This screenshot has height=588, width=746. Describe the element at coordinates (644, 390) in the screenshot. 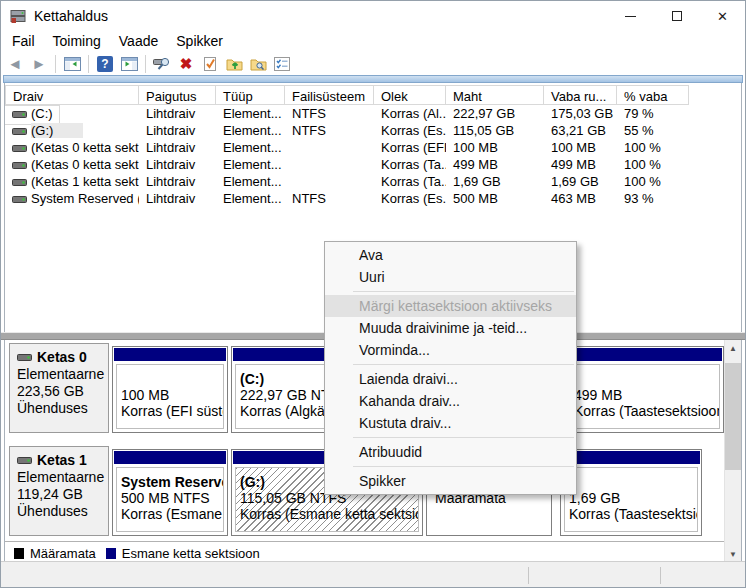

I see `partition-disk0-2: 499 MBKorras (Taastesektsioon)` at that location.